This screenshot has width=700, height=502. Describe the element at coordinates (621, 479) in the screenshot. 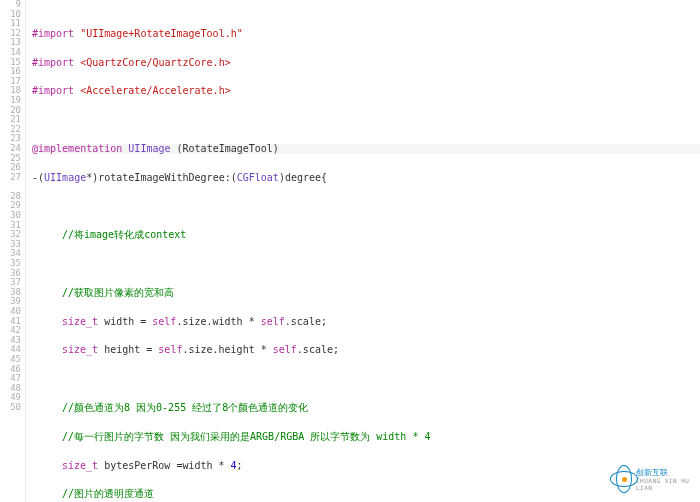

I see `watermark-logo-icon` at that location.